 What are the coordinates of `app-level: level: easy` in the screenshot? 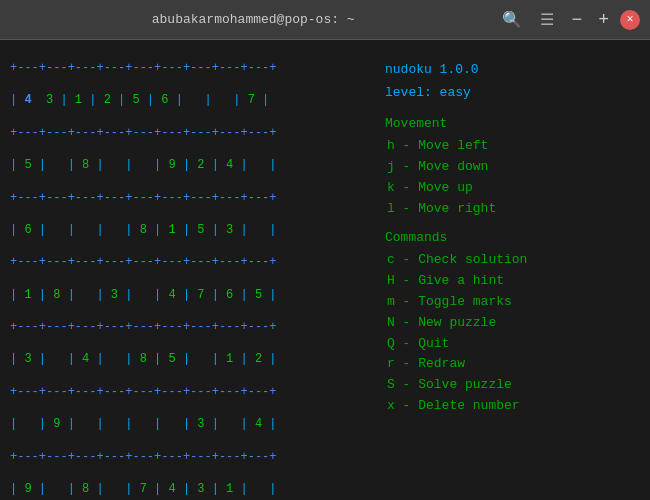 It's located at (512, 94).